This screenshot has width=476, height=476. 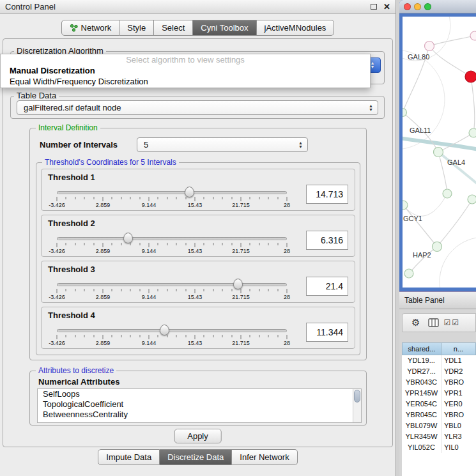 What do you see at coordinates (199, 394) in the screenshot?
I see `list-item: SelfLoops` at bounding box center [199, 394].